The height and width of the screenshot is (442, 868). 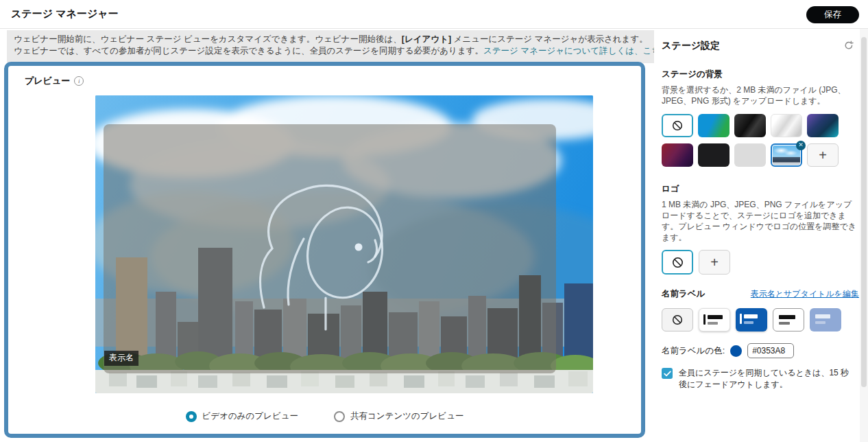 I want to click on fade-out-setting: 全員にステージを同期しているときは、15 秒後にフェードアウトします。, so click(x=760, y=379).